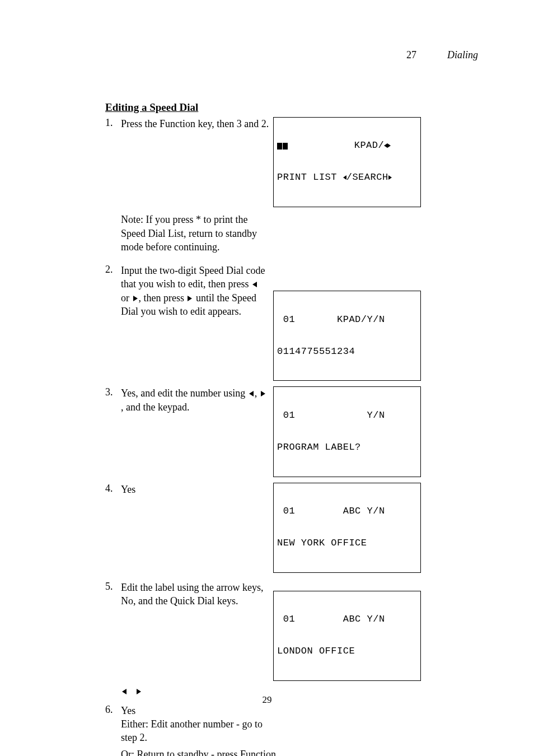 The image size is (534, 756). What do you see at coordinates (347, 431) in the screenshot?
I see `lcd-display: 01 Y/N PROGRAM LABEL?` at bounding box center [347, 431].